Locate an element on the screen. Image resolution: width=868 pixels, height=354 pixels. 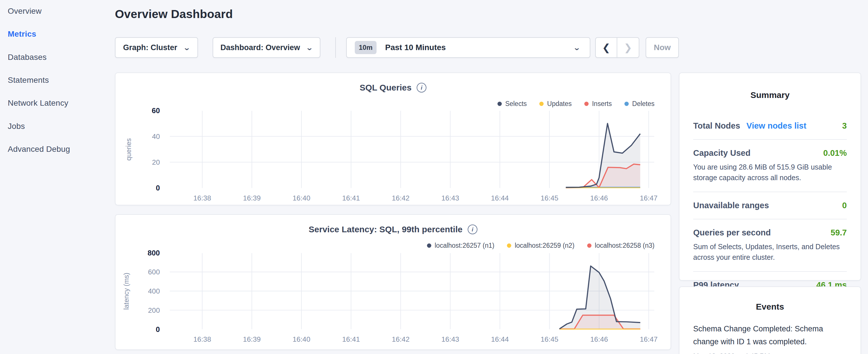
capacity-used-description: You are using 28.6 MiB of 515.9 GiB usab… is located at coordinates (770, 172).